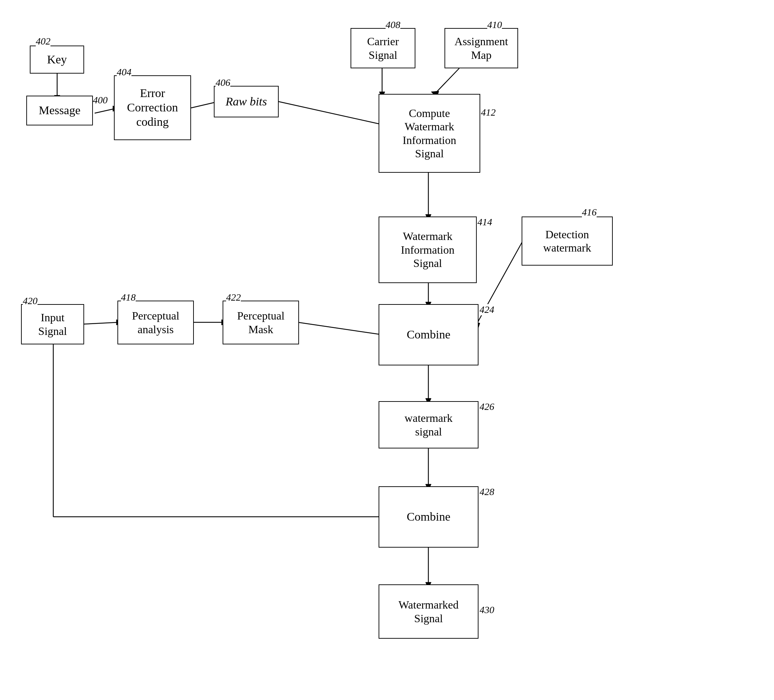 The height and width of the screenshot is (700, 774). What do you see at coordinates (487, 610) in the screenshot?
I see `label-430: 430` at bounding box center [487, 610].